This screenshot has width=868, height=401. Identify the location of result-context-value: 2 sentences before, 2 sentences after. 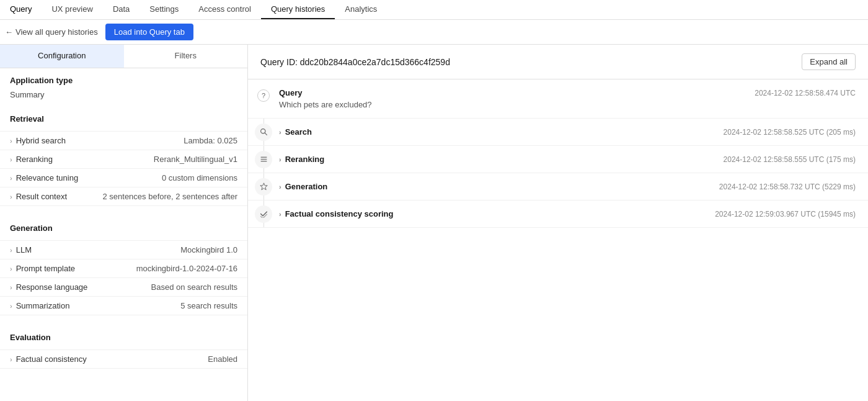
(170, 196).